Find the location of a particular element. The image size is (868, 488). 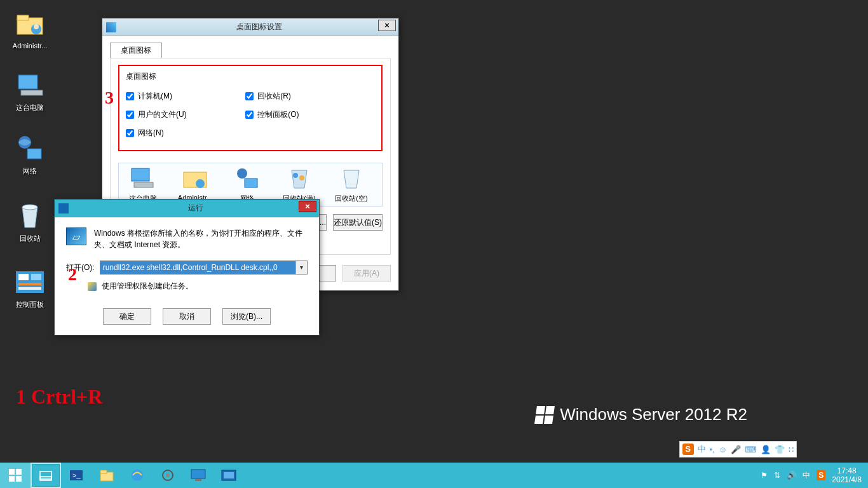

desktop-this-pc: 这台电脑 is located at coordinates (30, 92).